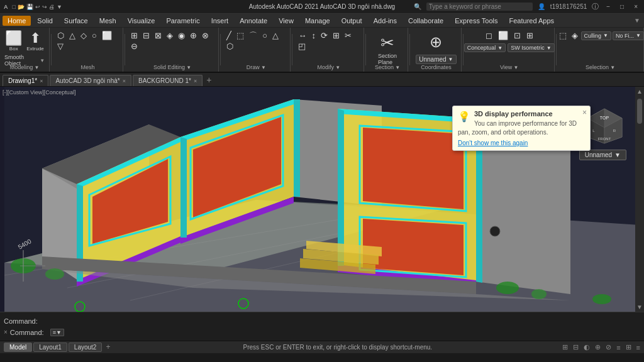  What do you see at coordinates (205, 35) in the screenshot?
I see `se-btn-7: ⊗` at bounding box center [205, 35].